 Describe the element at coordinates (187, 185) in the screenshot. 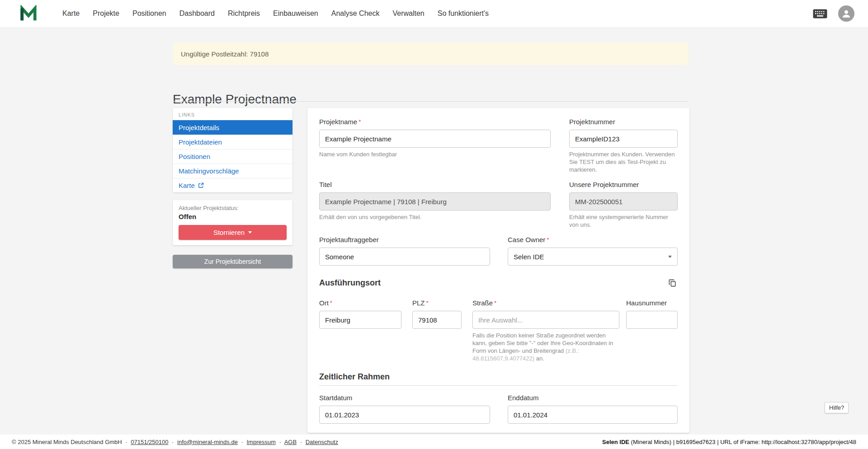

I see `sidebar-item-label: Karte` at that location.